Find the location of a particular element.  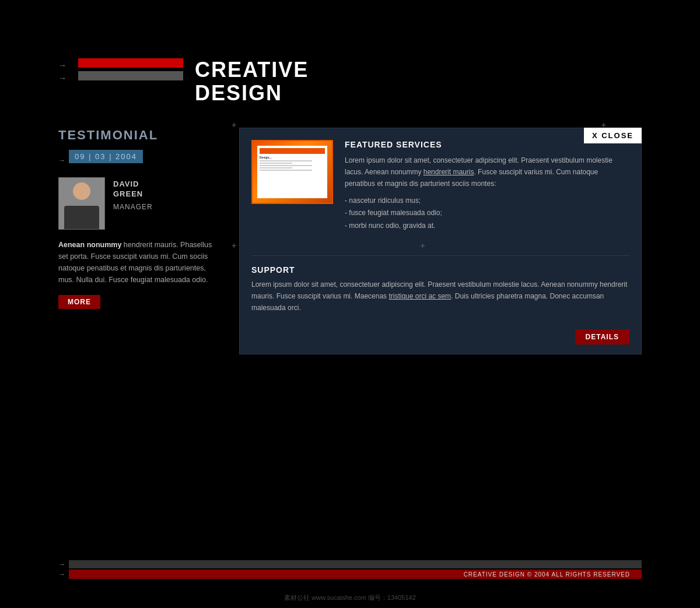

preview-image: Design... is located at coordinates (292, 172).